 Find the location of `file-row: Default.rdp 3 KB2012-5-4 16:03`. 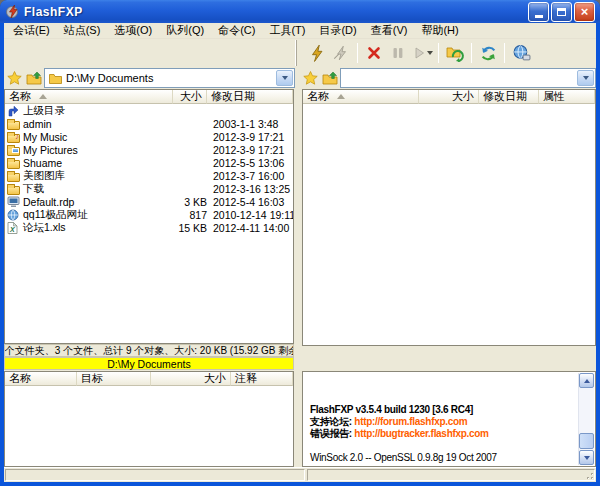

file-row: Default.rdp 3 KB2012-5-4 16:03 is located at coordinates (149, 202).